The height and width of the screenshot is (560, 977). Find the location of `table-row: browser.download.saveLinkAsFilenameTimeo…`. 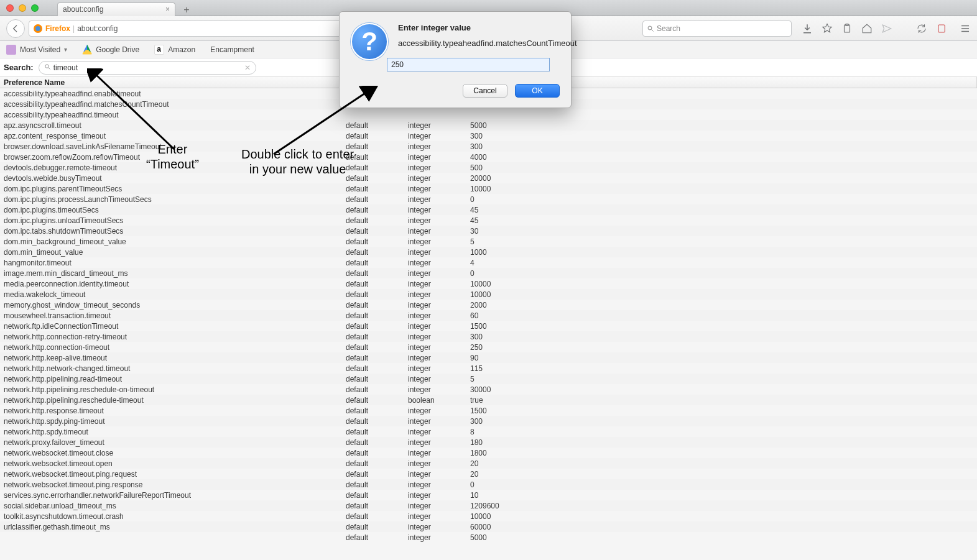

table-row: browser.download.saveLinkAsFilenameTimeo… is located at coordinates (489, 147).